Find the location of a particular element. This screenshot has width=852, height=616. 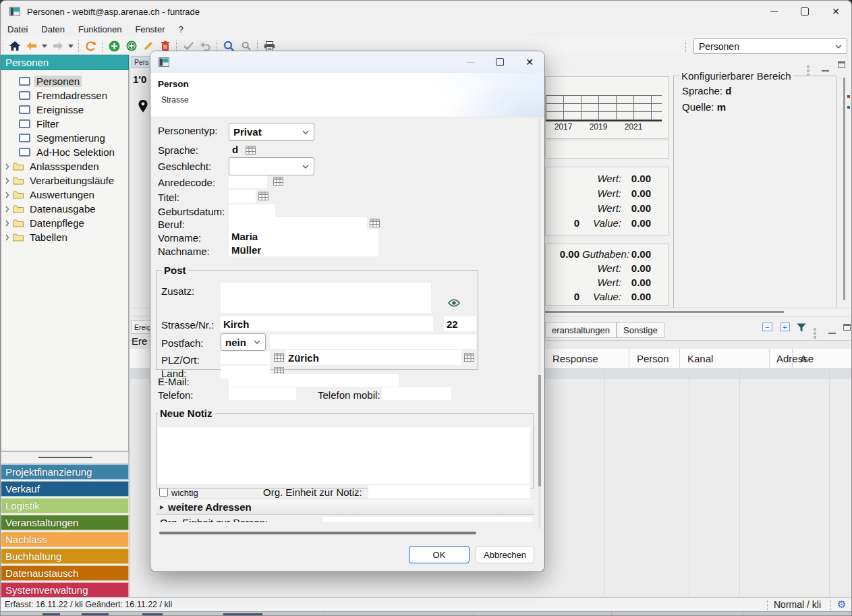

sidebar-tree-item: Segmentierung is located at coordinates (65, 138).